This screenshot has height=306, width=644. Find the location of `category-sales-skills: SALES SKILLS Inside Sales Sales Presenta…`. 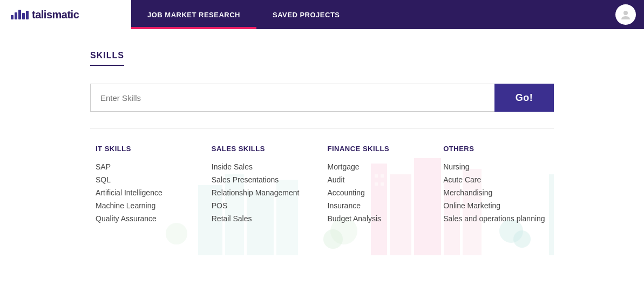

category-sales-skills: SALES SKILLS Inside Sales Sales Presenta… is located at coordinates (265, 183).